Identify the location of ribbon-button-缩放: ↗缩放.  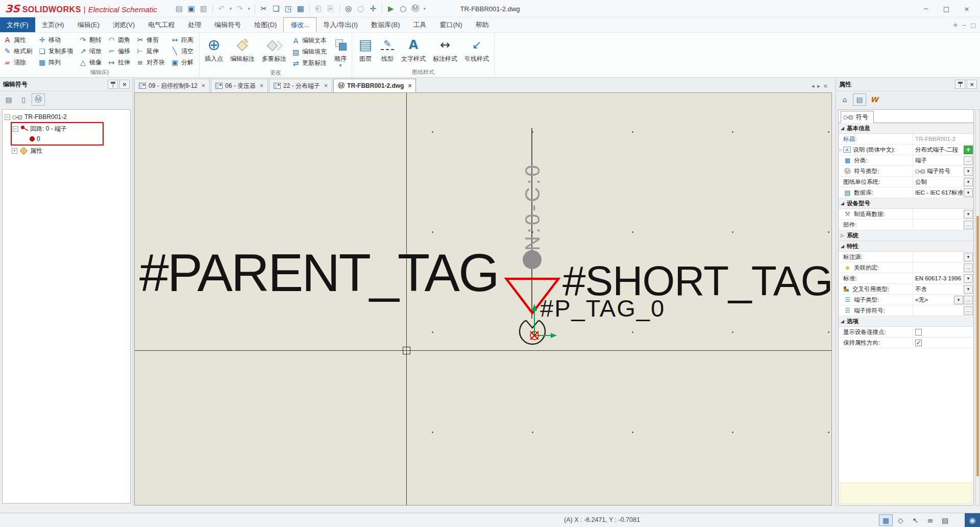
(91, 51).